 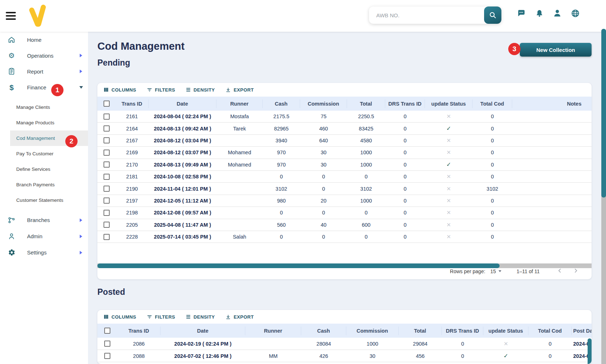 What do you see at coordinates (560, 271) in the screenshot?
I see `previous-page-button` at bounding box center [560, 271].